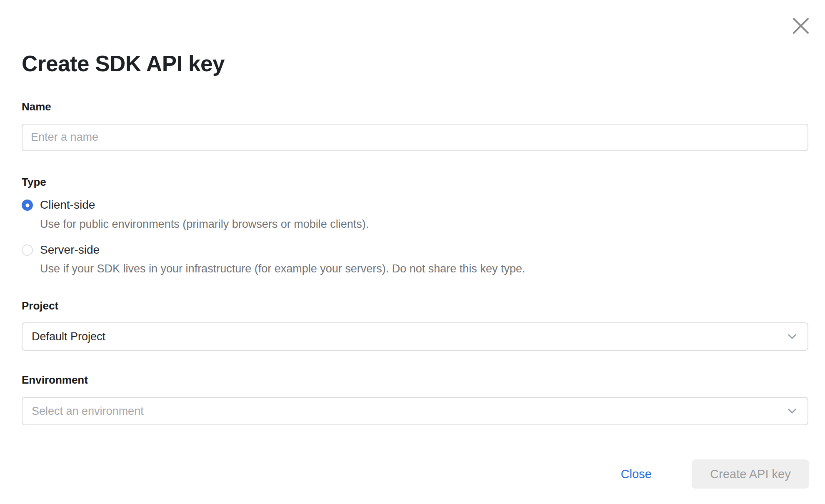 The image size is (825, 504). What do you see at coordinates (415, 411) in the screenshot?
I see `environment-select: Select an environment` at bounding box center [415, 411].